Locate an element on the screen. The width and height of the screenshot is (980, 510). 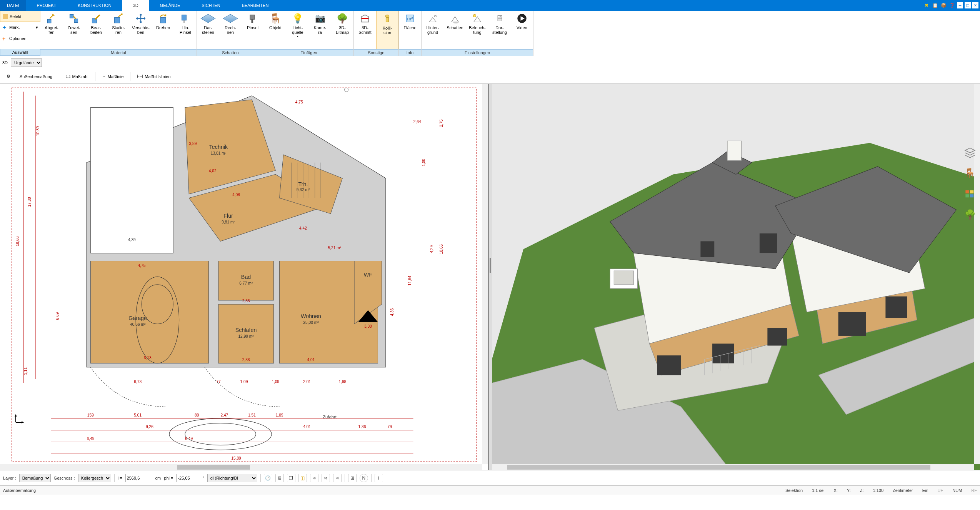
menu-sichten: SICHTEN is located at coordinates (211, 5).